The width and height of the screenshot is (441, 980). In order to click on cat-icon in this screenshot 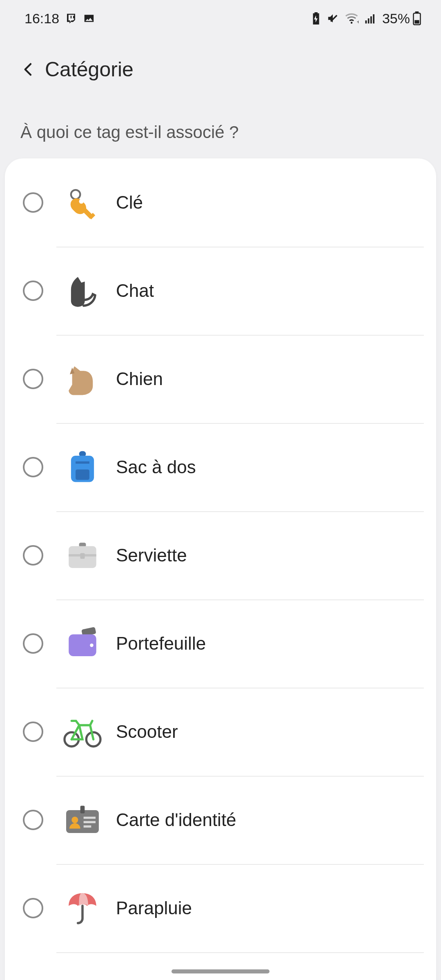, I will do `click(82, 291)`.